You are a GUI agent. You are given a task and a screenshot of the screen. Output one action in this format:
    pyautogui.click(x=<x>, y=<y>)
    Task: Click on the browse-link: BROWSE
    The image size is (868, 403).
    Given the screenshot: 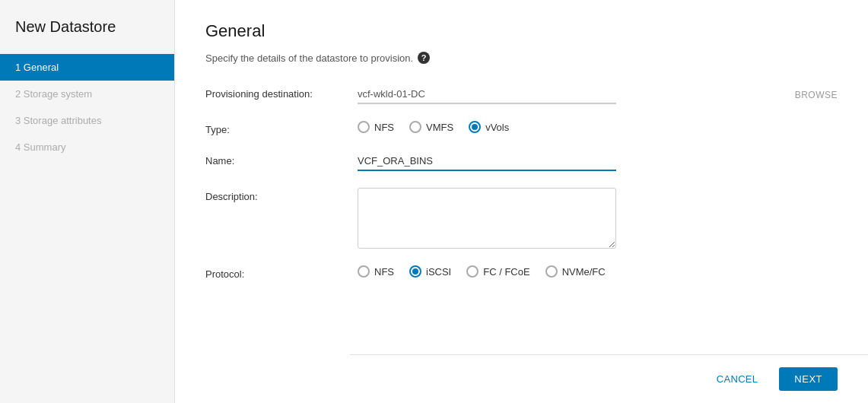 What is the action you would take?
    pyautogui.click(x=816, y=95)
    